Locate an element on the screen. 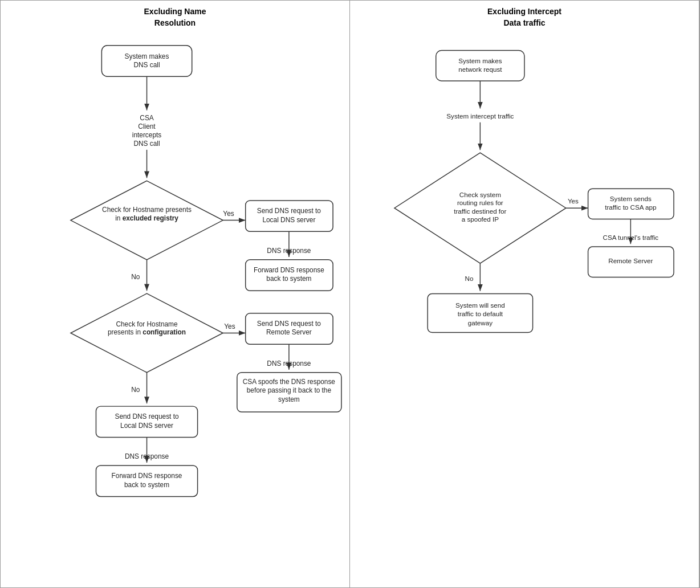  dns-response2: DNS response is located at coordinates (289, 364).